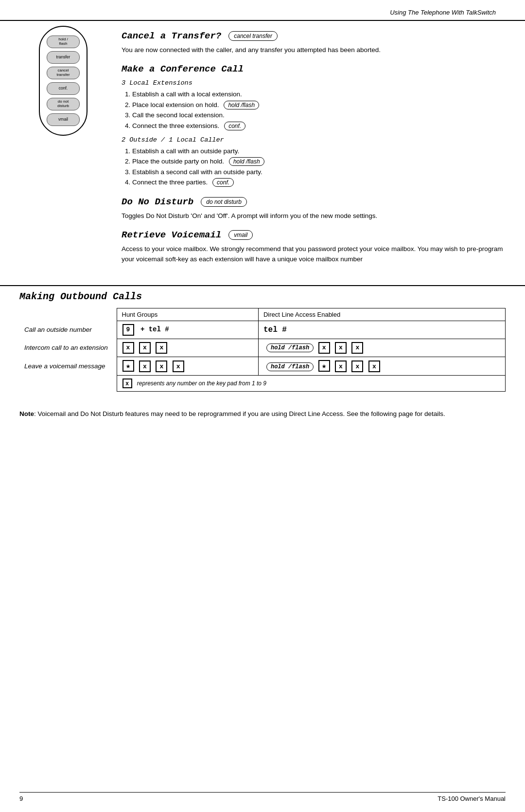 Image resolution: width=525 pixels, height=812 pixels. I want to click on x-key-11: x, so click(357, 366).